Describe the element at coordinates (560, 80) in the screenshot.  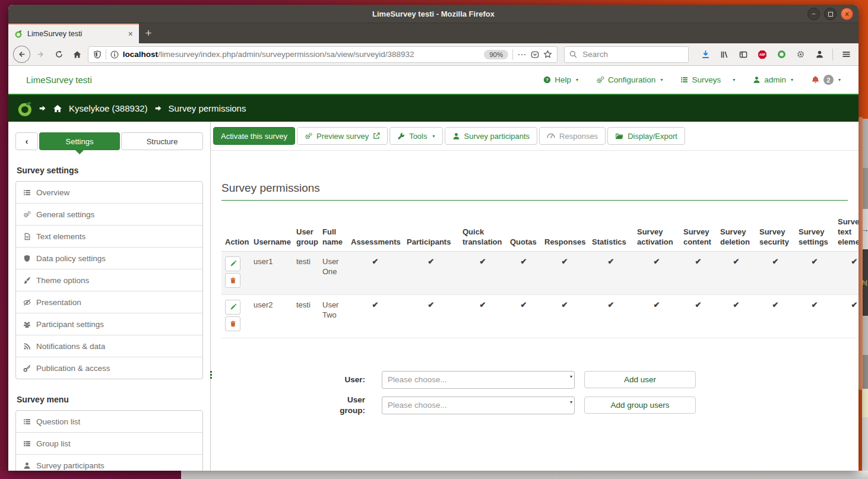
I see `nav-help: ? Help▾` at that location.